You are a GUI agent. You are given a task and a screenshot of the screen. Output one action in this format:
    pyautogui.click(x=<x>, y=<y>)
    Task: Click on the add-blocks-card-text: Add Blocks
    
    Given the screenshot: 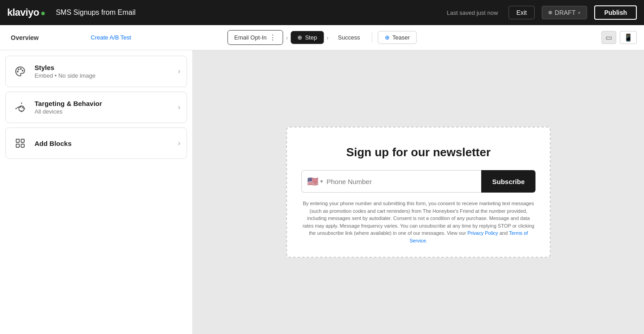 What is the action you would take?
    pyautogui.click(x=103, y=144)
    